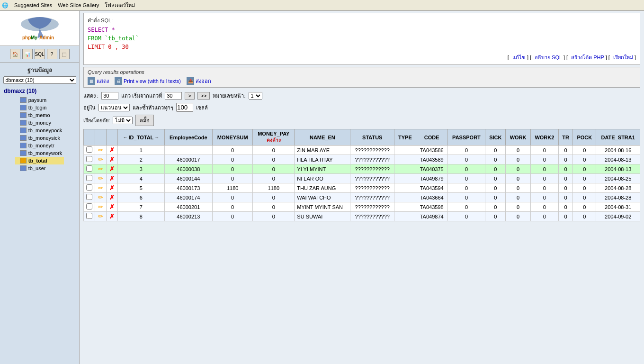 The image size is (644, 364). What do you see at coordinates (98, 81) in the screenshot?
I see `ops-show-btn: ▦ แสดง` at bounding box center [98, 81].